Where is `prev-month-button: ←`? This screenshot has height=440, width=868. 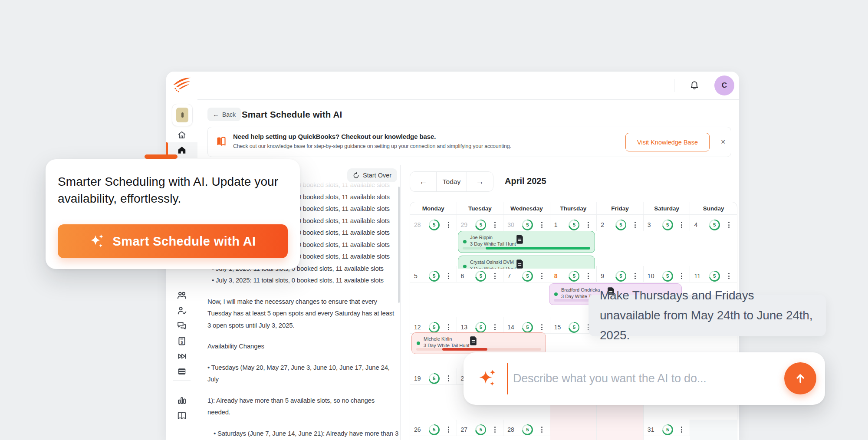
prev-month-button: ← is located at coordinates (423, 181).